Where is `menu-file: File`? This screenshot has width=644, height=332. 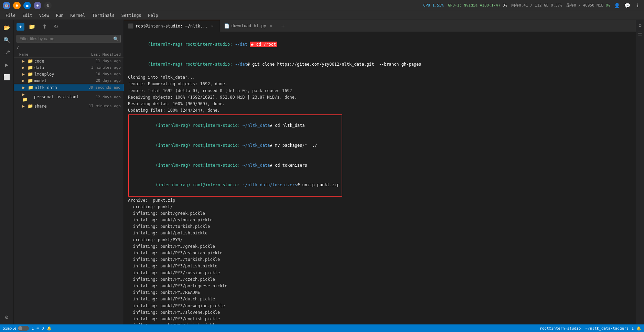 menu-file: File is located at coordinates (10, 15).